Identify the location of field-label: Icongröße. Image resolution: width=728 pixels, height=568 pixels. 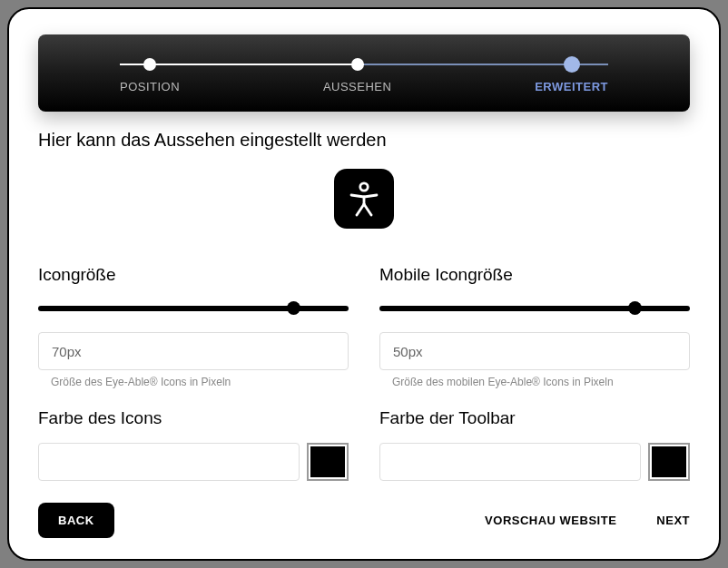
(193, 275).